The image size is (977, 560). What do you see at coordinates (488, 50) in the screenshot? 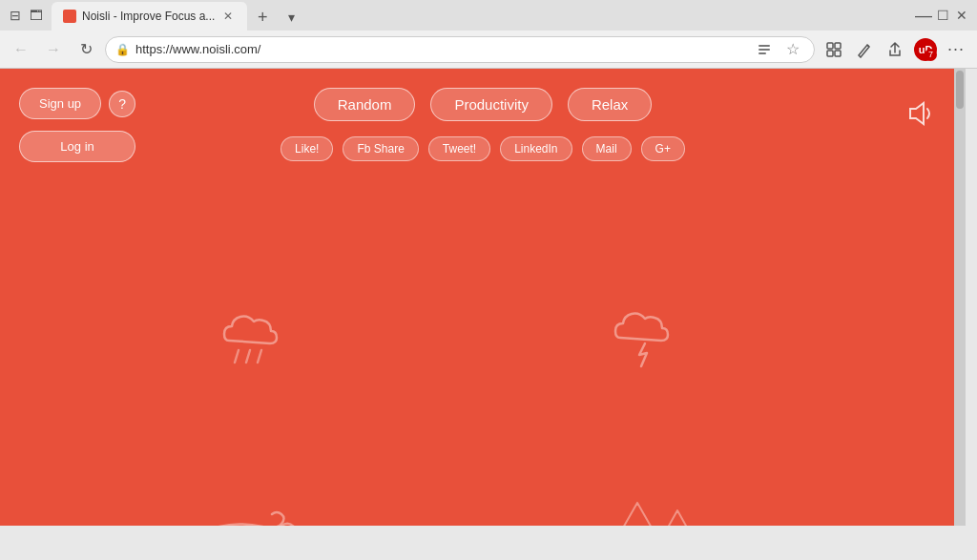
I see `nav-bar: ← → ↻ 🔒 https://www.noisli.com/ ☆` at bounding box center [488, 50].